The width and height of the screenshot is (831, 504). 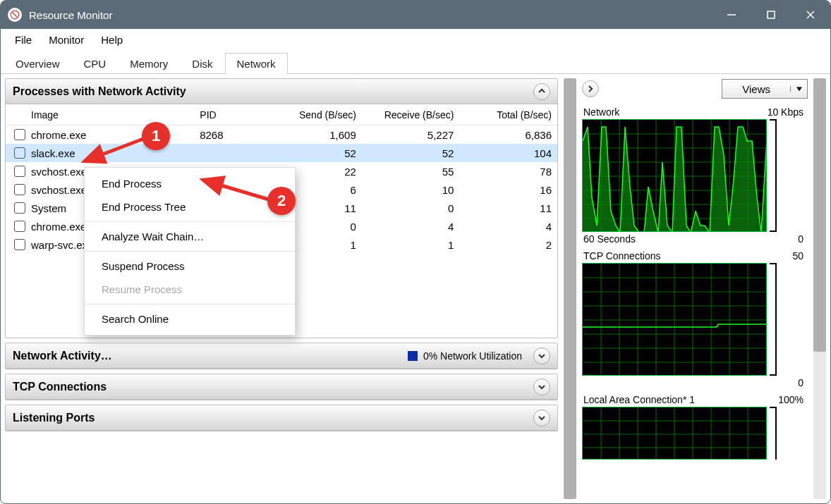 I want to click on listening-title: Listening Ports, so click(x=273, y=418).